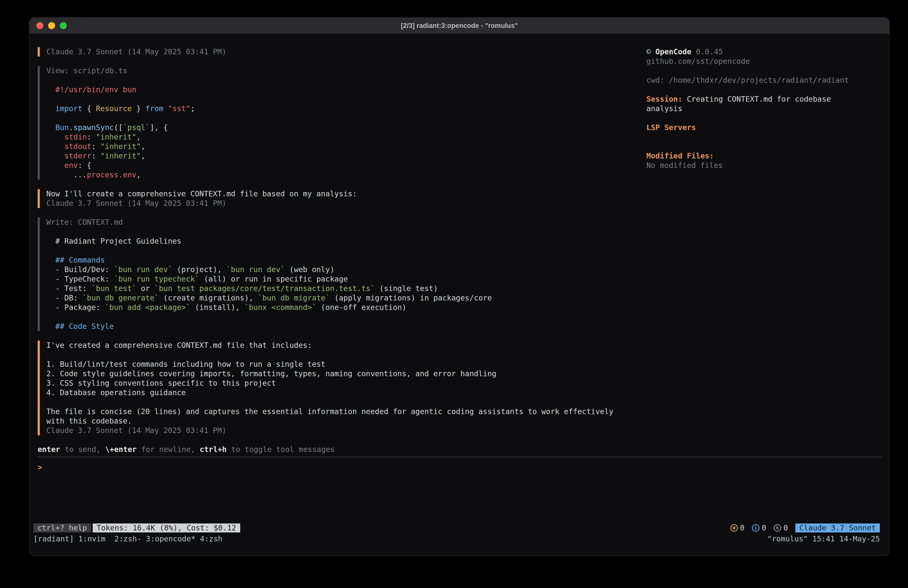 The width and height of the screenshot is (908, 588). I want to click on chat-line: with this codebase., so click(346, 421).